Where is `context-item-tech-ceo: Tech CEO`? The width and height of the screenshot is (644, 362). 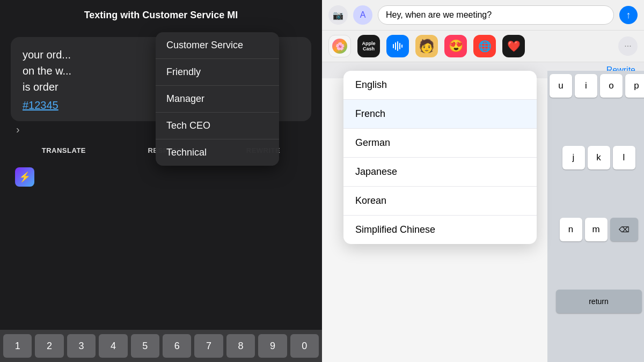 context-item-tech-ceo: Tech CEO is located at coordinates (217, 126).